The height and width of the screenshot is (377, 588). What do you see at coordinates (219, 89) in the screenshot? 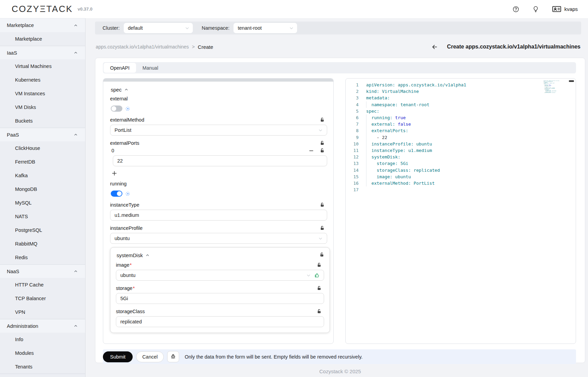
I see `spec-section-header: spec` at bounding box center [219, 89].